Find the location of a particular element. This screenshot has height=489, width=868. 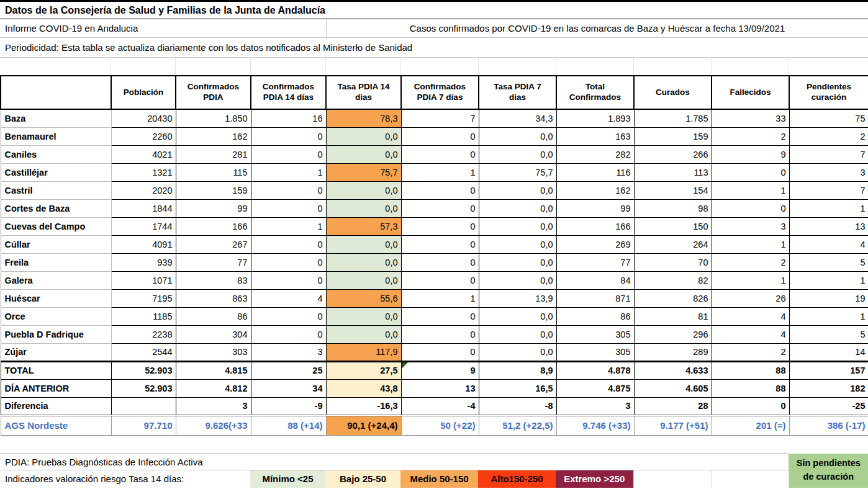

cell: 282 is located at coordinates (595, 154).